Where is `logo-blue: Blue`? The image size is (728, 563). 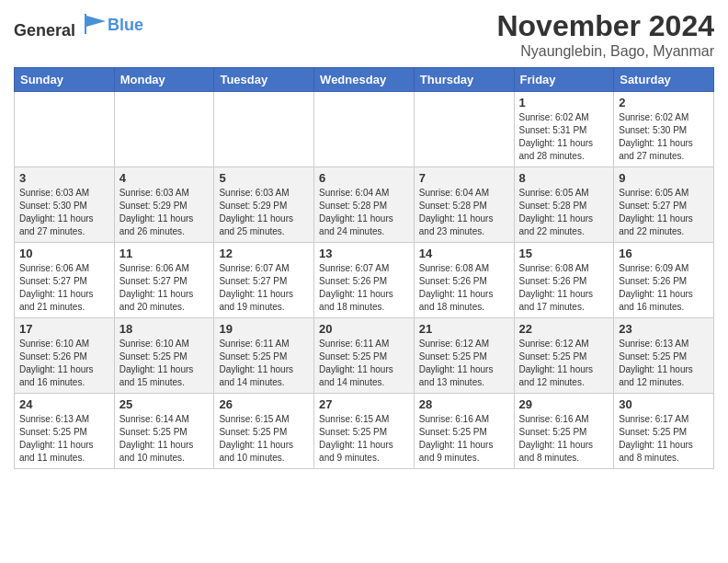
logo-blue: Blue is located at coordinates (125, 26).